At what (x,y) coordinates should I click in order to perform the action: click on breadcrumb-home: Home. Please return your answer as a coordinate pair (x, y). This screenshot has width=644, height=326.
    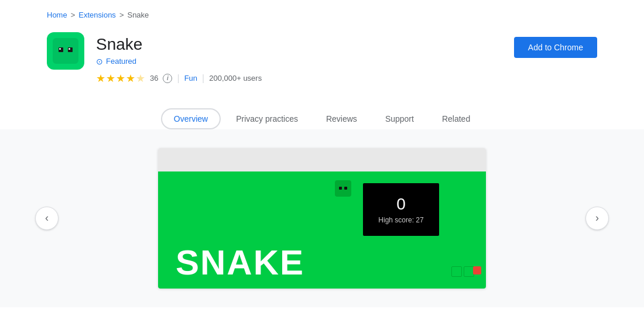
    Looking at the image, I should click on (57, 15).